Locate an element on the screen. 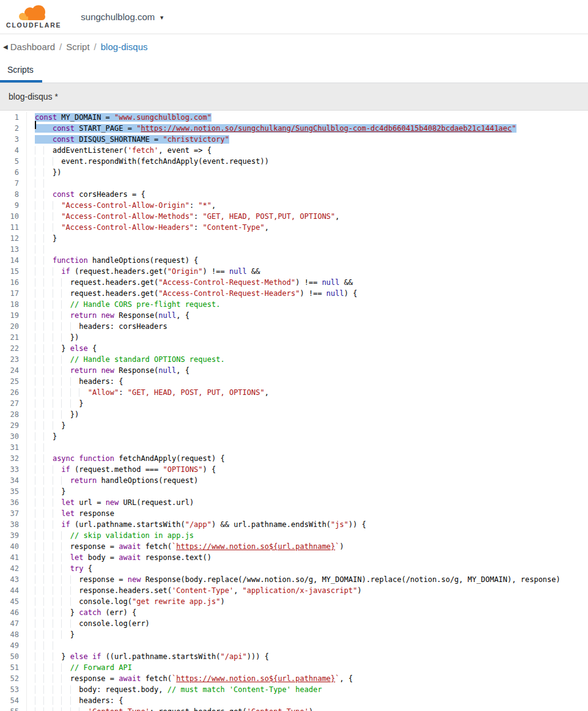  code-line: 16 request.headers.get("Access-Control-R… is located at coordinates (294, 282).